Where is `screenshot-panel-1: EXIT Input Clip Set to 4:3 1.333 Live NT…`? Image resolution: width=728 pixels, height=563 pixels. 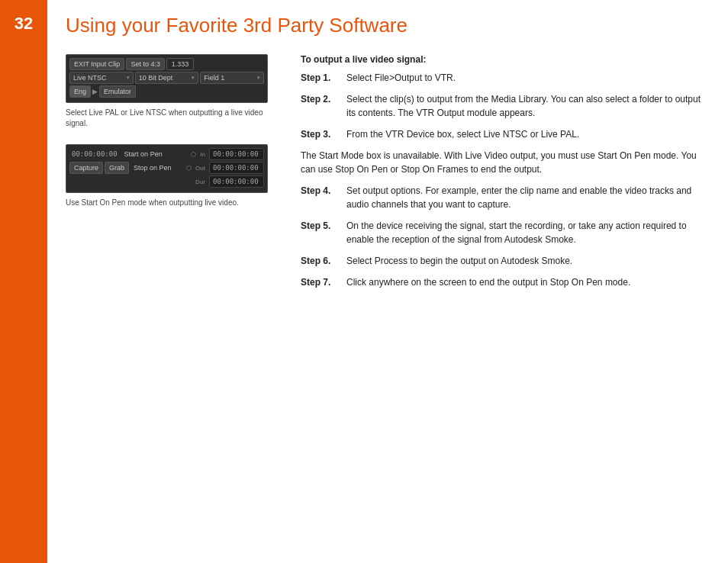 screenshot-panel-1: EXIT Input Clip Set to 4:3 1.333 Live NT… is located at coordinates (166, 79).